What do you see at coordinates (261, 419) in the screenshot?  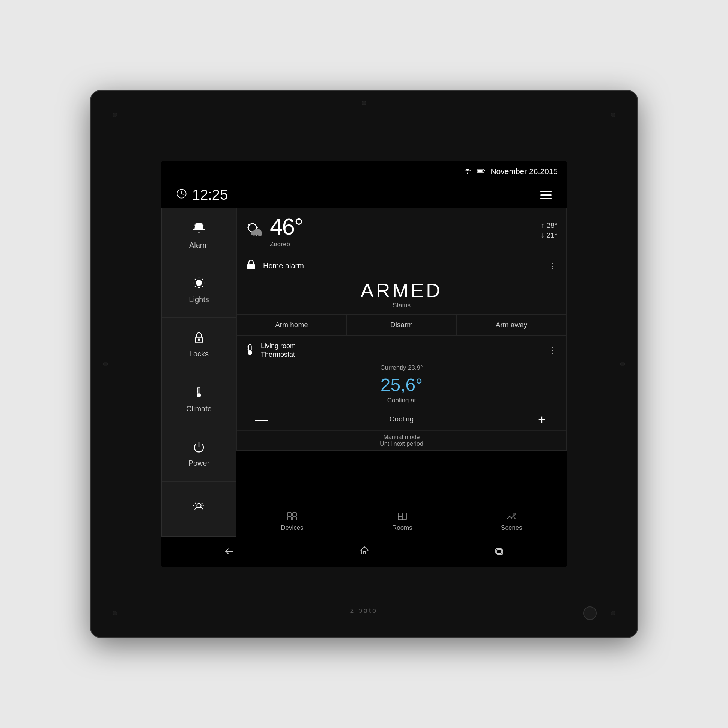 I see `thermo-minus-button: —` at bounding box center [261, 419].